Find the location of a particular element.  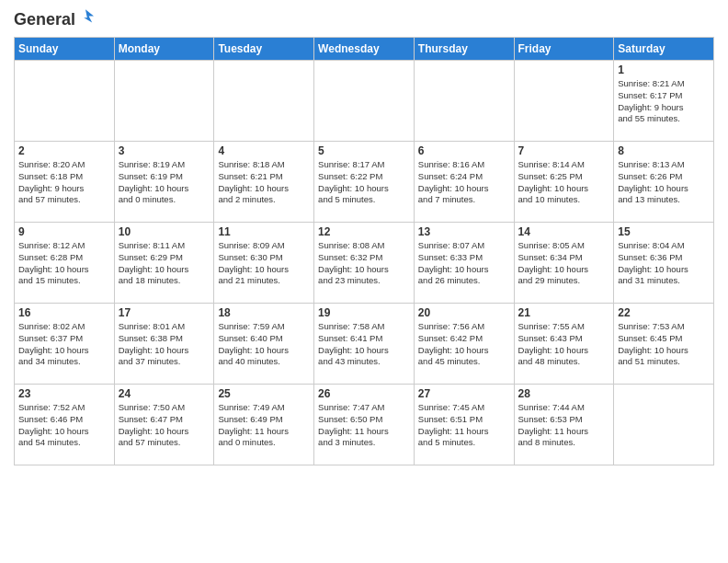

day-info: Sunrise: 8:07 AM Sunset: 6:33 PM Dayligh… is located at coordinates (464, 263).